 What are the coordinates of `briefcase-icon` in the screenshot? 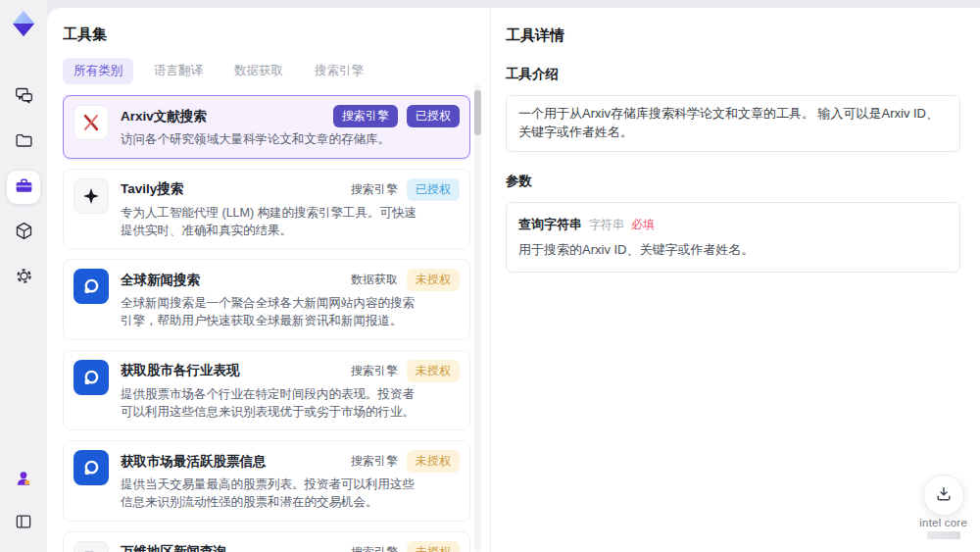 It's located at (24, 188).